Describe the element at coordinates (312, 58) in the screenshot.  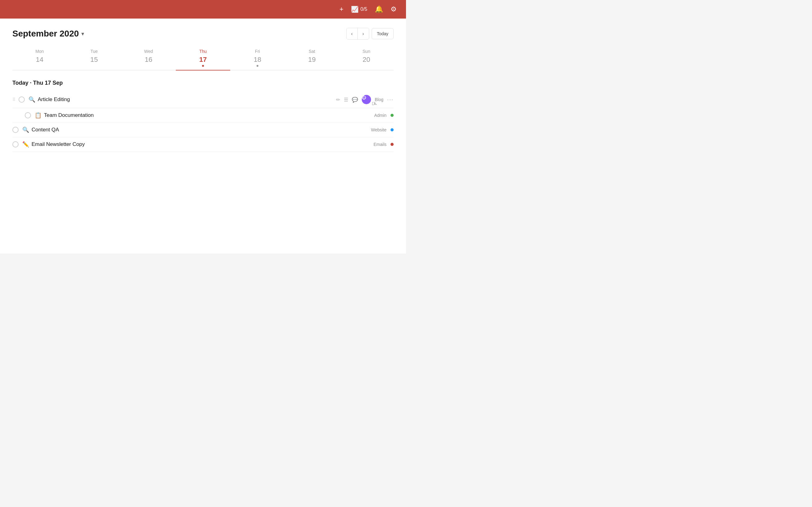
I see `day-col-sat: Sat 19` at that location.